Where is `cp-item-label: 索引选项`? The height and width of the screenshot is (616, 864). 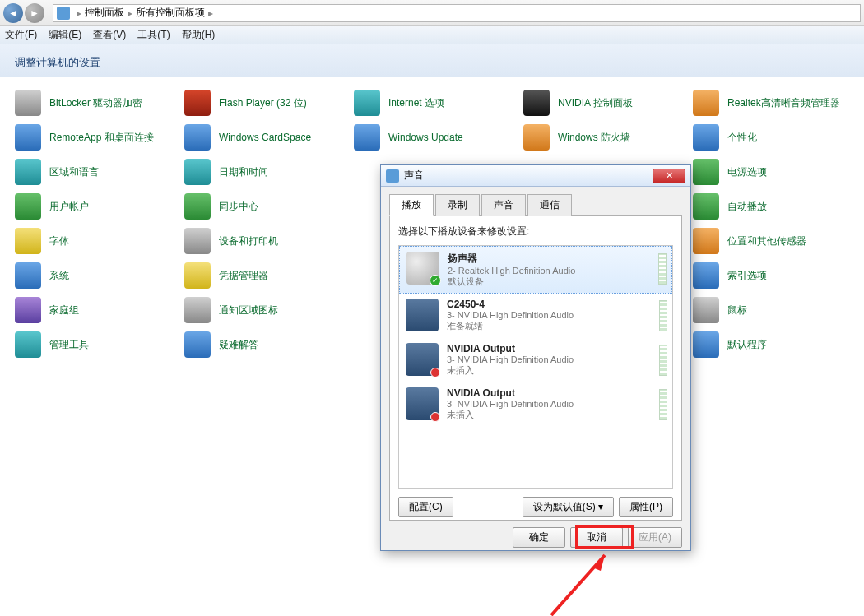
cp-item-label: 索引选项 is located at coordinates (747, 276).